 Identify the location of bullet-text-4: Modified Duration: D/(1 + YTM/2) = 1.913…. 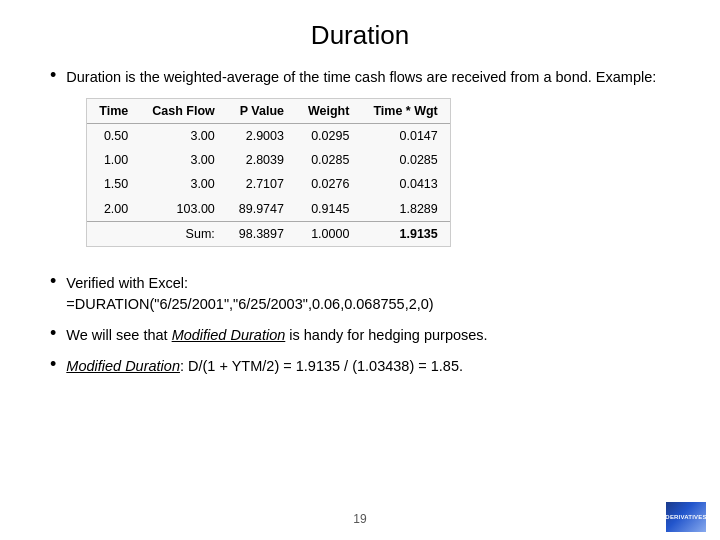
(264, 366).